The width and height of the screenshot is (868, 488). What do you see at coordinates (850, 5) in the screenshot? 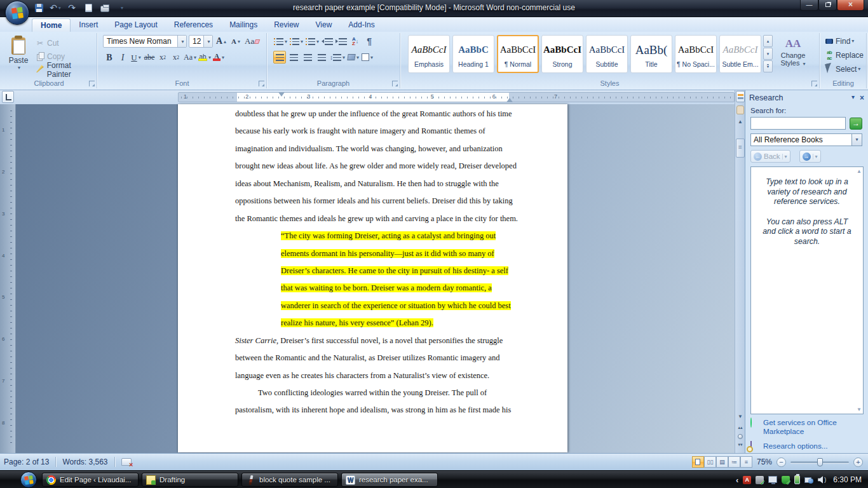
I see `close-button: ×` at bounding box center [850, 5].